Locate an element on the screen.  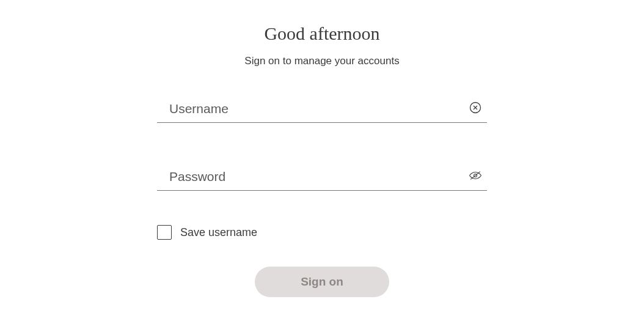
save-username-checkbox is located at coordinates (164, 232).